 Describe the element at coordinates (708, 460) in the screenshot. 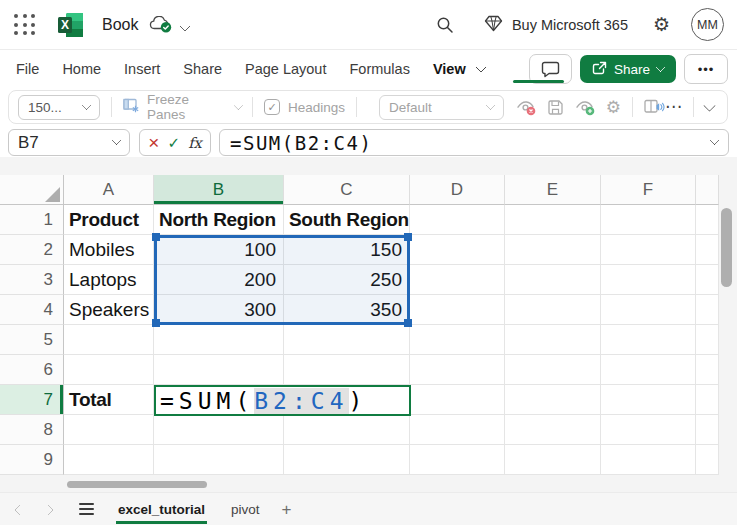

I see `cell-G9` at that location.